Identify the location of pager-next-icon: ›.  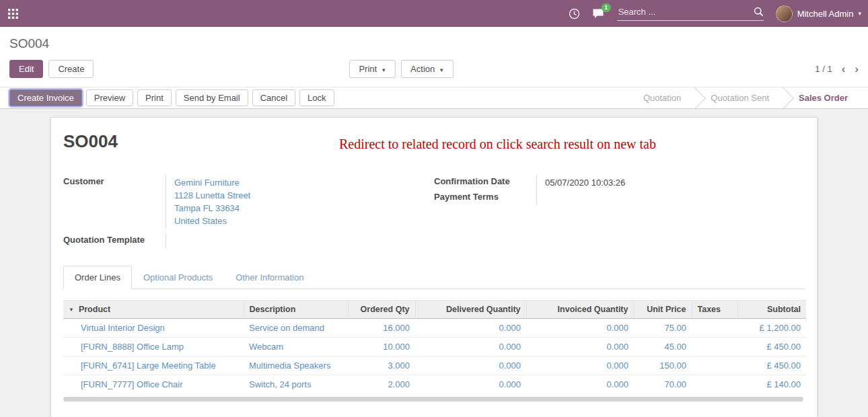
(857, 69).